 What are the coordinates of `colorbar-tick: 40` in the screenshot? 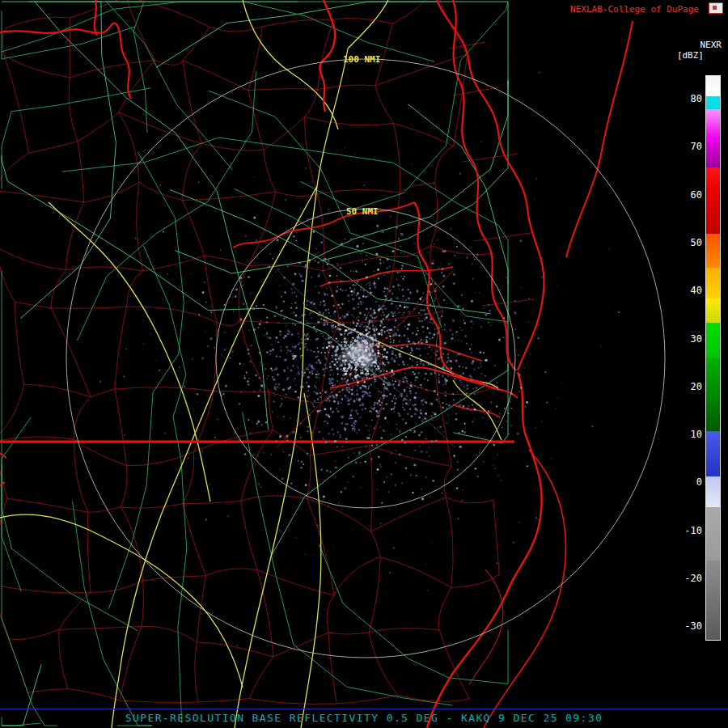 It's located at (686, 290).